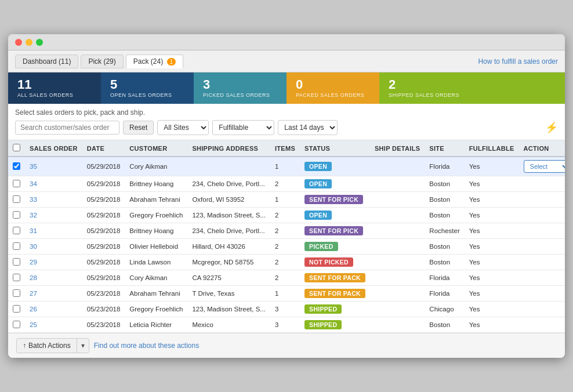 The width and height of the screenshot is (573, 392). Describe the element at coordinates (285, 310) in the screenshot. I see `order-items: 3` at that location.